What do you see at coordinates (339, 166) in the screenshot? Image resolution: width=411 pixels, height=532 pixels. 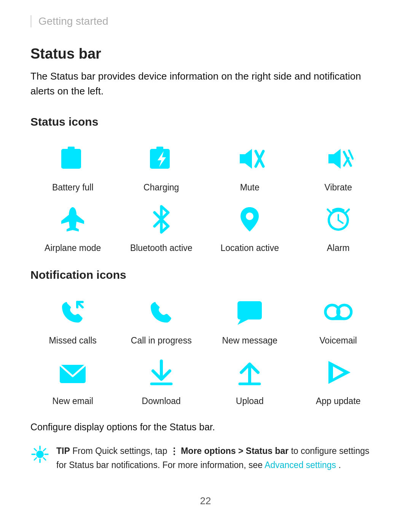 I see `icon-cell-vibrate: Vibrate` at bounding box center [339, 166].